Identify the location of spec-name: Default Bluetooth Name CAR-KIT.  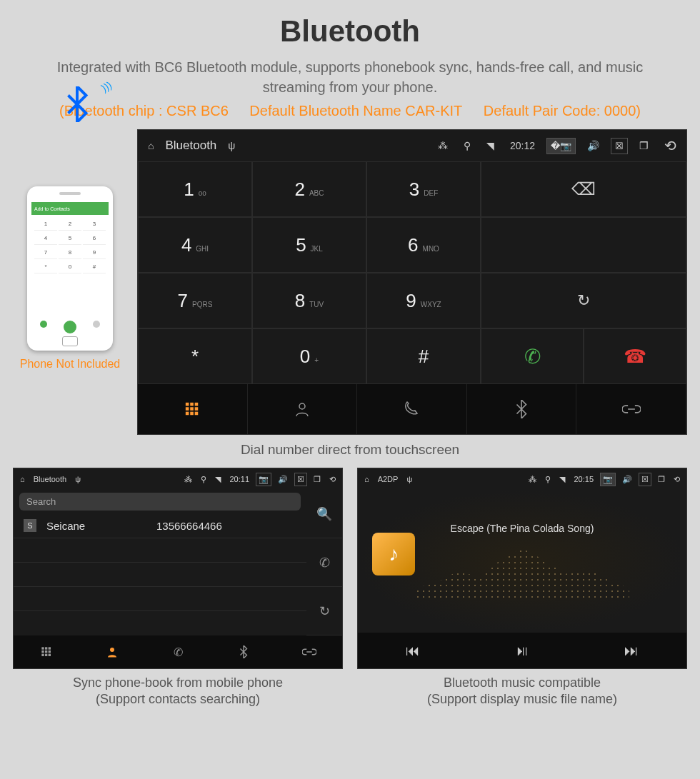
(356, 111).